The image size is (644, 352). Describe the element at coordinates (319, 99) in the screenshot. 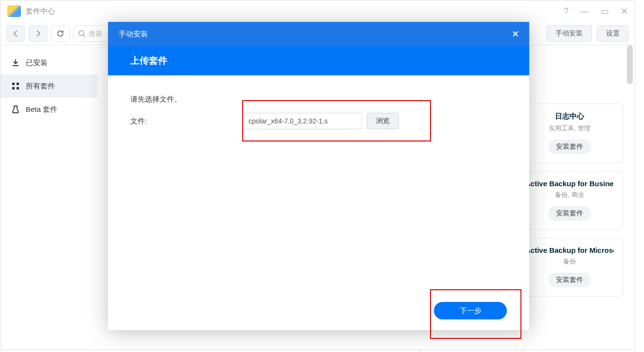

I see `modal-prompt: 请先选择文件。` at that location.